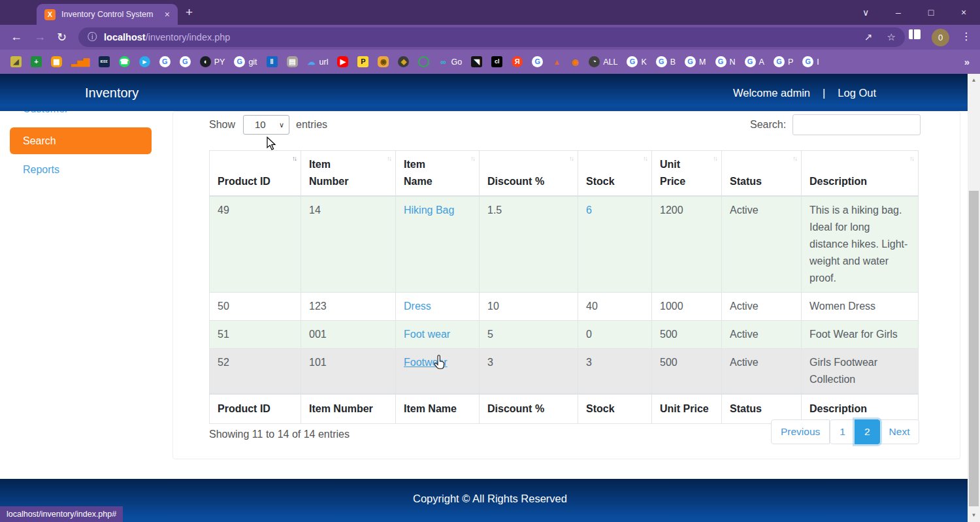 This screenshot has height=522, width=980. Describe the element at coordinates (497, 61) in the screenshot. I see `bookmark-cl-app: cl` at that location.